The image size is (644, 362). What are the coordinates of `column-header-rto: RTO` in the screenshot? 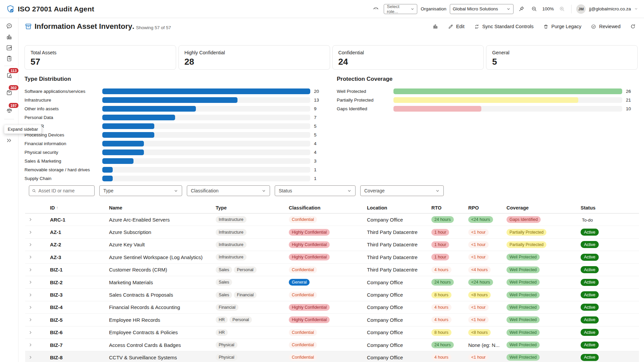 It's located at (450, 208).